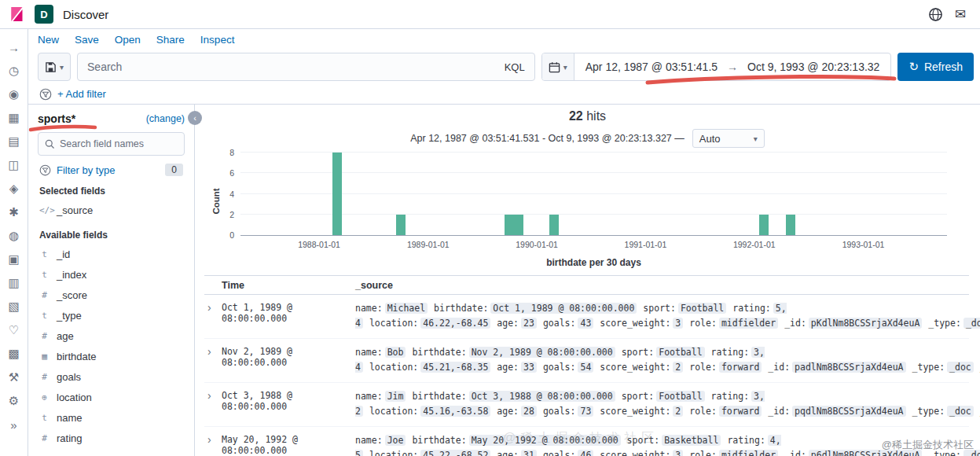  What do you see at coordinates (86, 170) in the screenshot?
I see `filter-by-type-label: Filter by type` at bounding box center [86, 170].